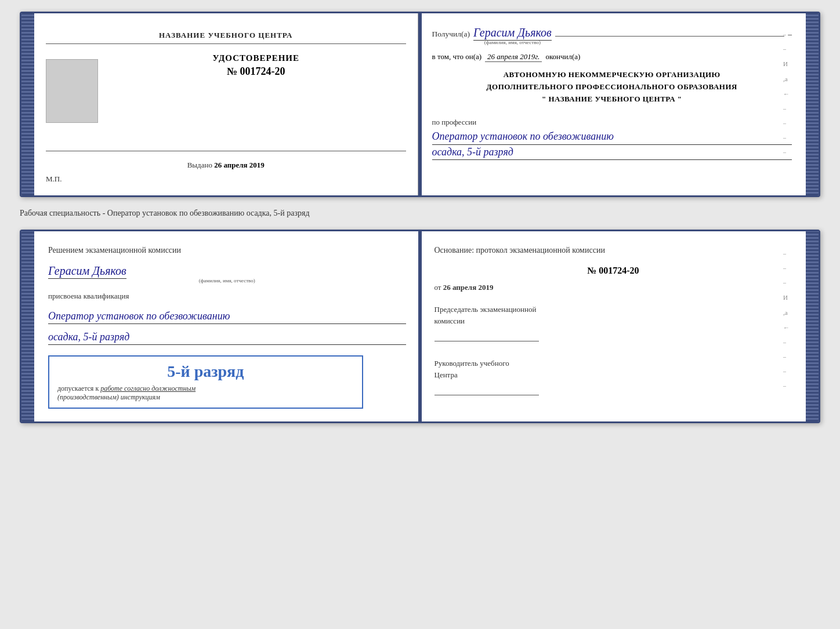  I want to click on cert-title: УДОСТОВЕРЕНИЕ, so click(256, 58).